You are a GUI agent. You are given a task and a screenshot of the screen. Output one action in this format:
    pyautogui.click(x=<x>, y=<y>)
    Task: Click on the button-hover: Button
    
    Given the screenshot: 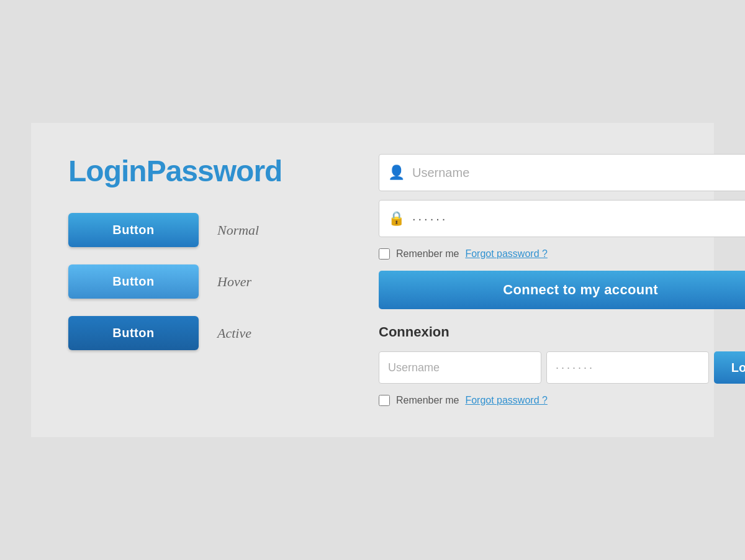 What is the action you would take?
    pyautogui.click(x=133, y=282)
    